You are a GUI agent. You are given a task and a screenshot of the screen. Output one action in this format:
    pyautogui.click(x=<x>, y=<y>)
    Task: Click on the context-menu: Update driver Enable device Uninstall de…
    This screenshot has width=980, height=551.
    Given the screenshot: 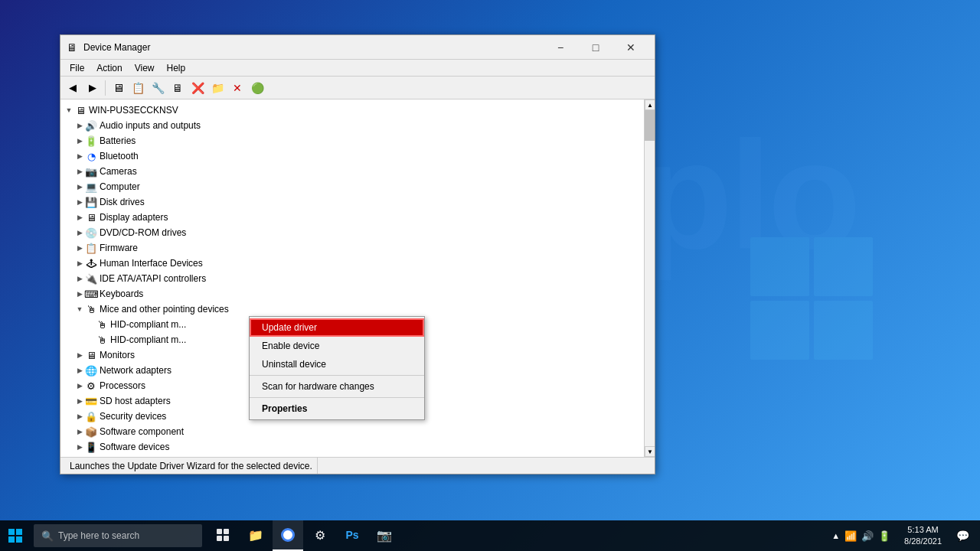 What is the action you would take?
    pyautogui.click(x=337, y=368)
    